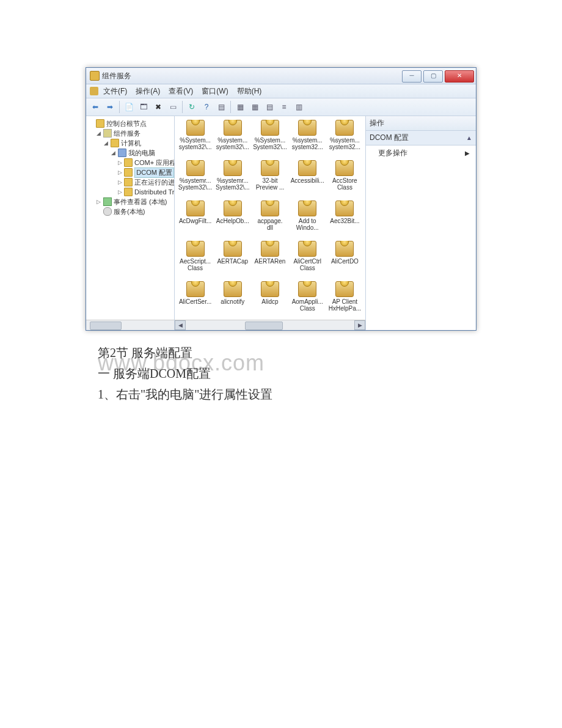  I want to click on view-button-4: ≡, so click(284, 107).